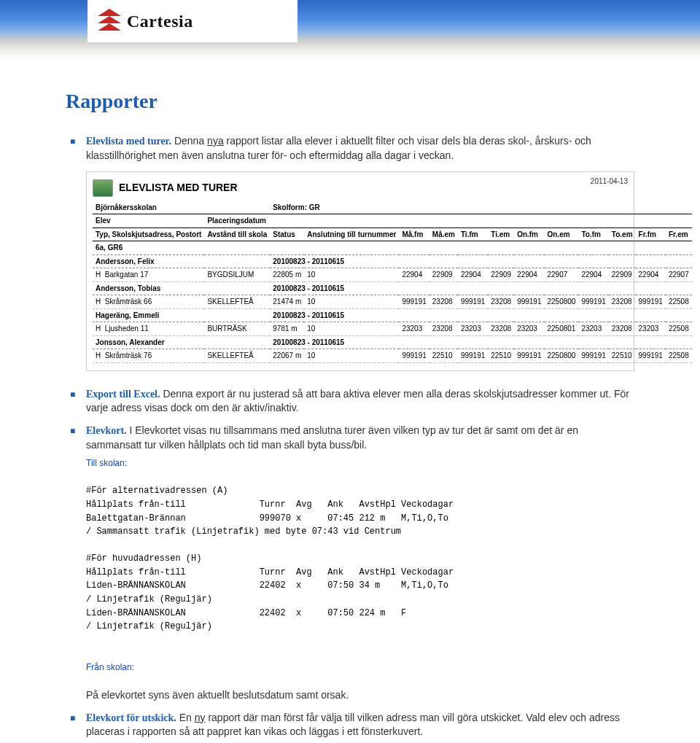 This screenshot has width=700, height=743. I want to click on bullet-continuation: På elevkortet syns även aktuellt besluts…, so click(360, 696).